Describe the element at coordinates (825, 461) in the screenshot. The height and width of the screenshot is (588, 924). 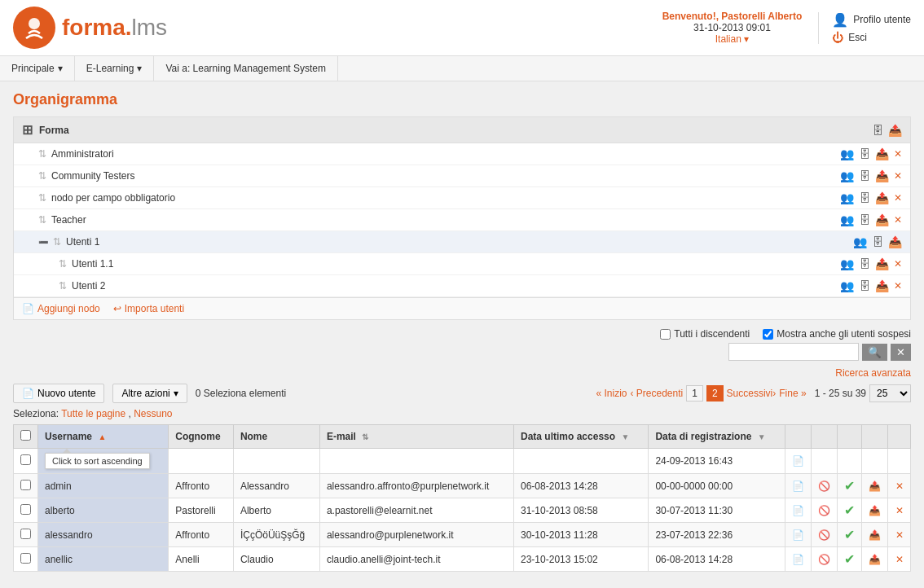
I see `td-edit-icon` at that location.